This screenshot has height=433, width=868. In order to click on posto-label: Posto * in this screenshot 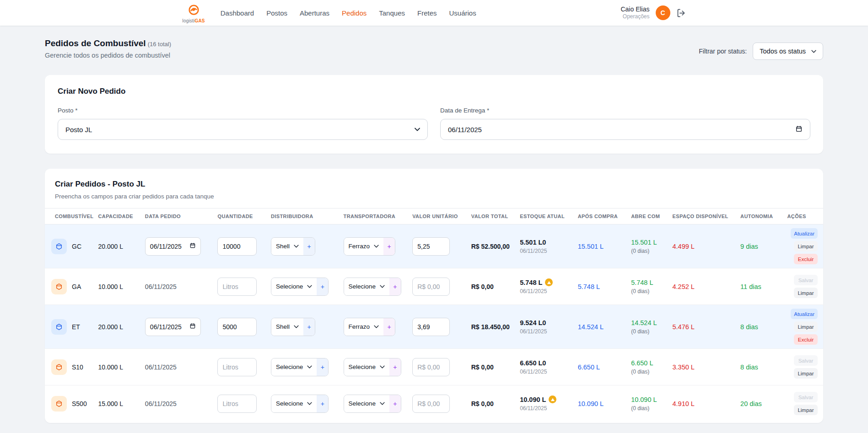, I will do `click(243, 111)`.